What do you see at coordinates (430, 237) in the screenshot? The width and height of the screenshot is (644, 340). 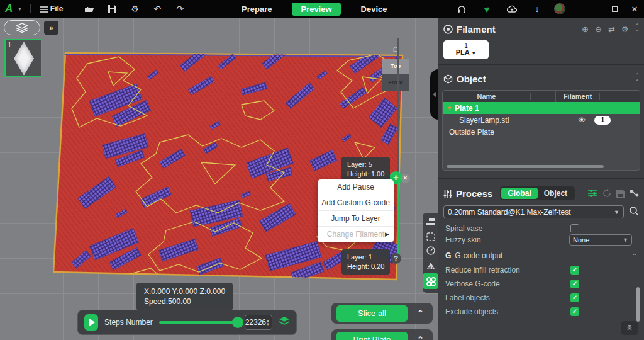 I see `dashed-box-icon` at bounding box center [430, 237].